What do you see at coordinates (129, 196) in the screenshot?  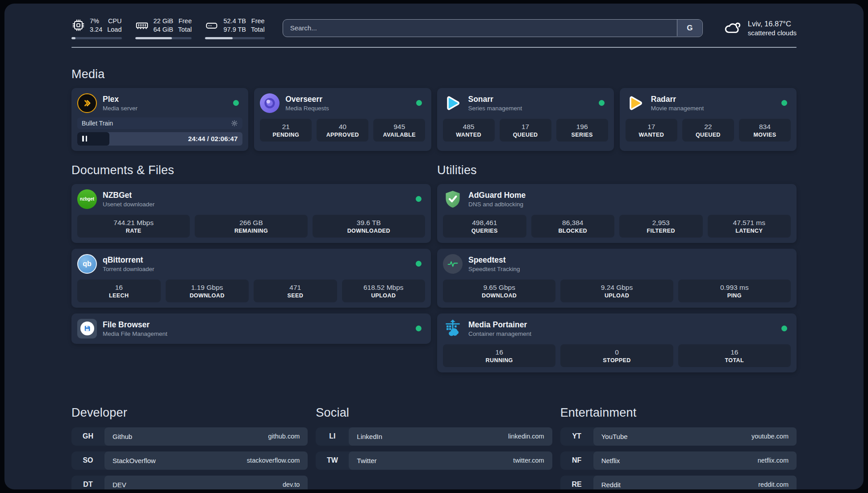 I see `app-name: NZBGet` at bounding box center [129, 196].